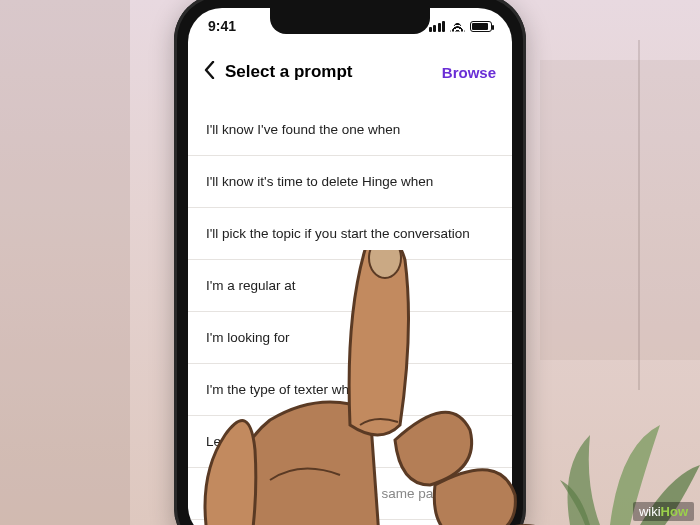 The width and height of the screenshot is (700, 525). Describe the element at coordinates (481, 26) in the screenshot. I see `battery-icon` at that location.